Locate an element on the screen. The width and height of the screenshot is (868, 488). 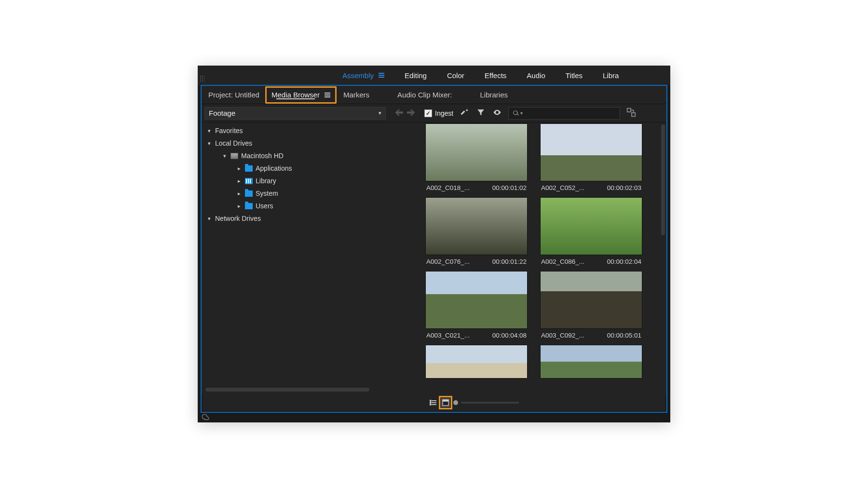
eye-icon is located at coordinates (497, 113).